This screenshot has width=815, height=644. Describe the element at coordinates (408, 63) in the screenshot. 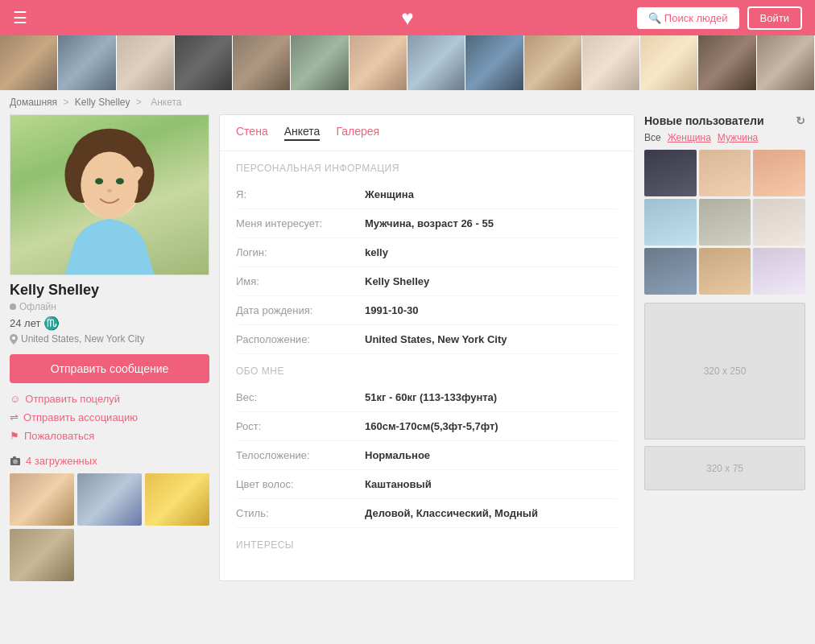

I see `photo-strip` at that location.